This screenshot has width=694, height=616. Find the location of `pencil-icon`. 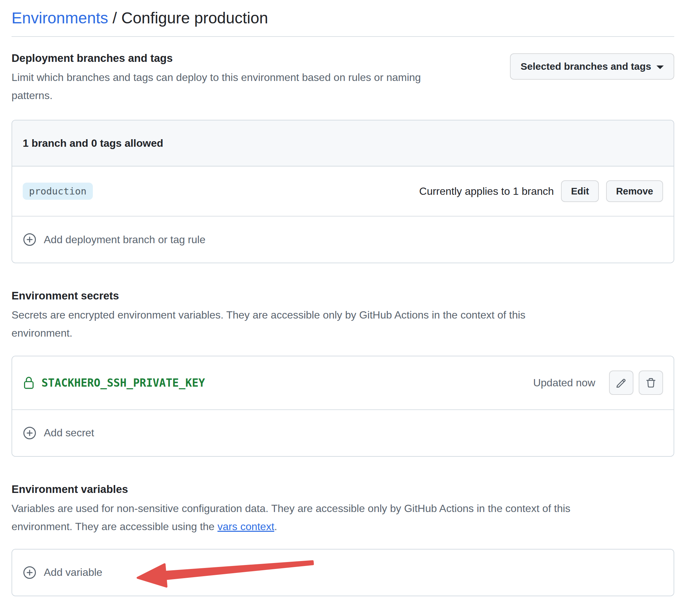

pencil-icon is located at coordinates (621, 383).